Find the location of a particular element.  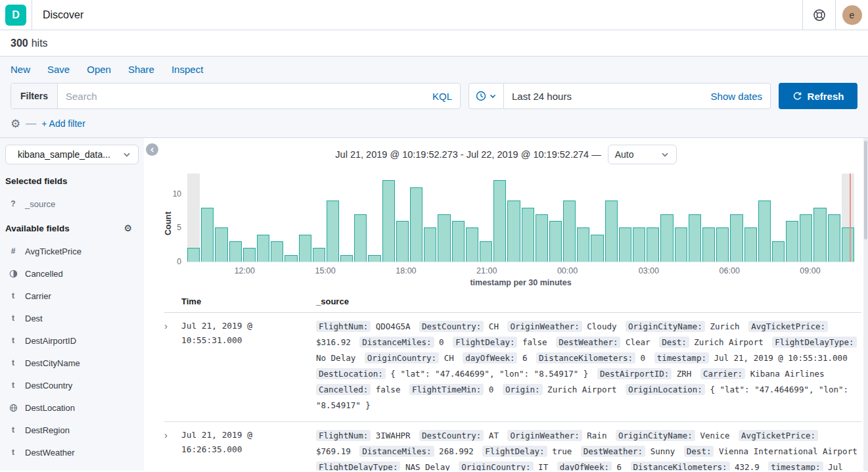

nav-link-open: Open is located at coordinates (99, 70).